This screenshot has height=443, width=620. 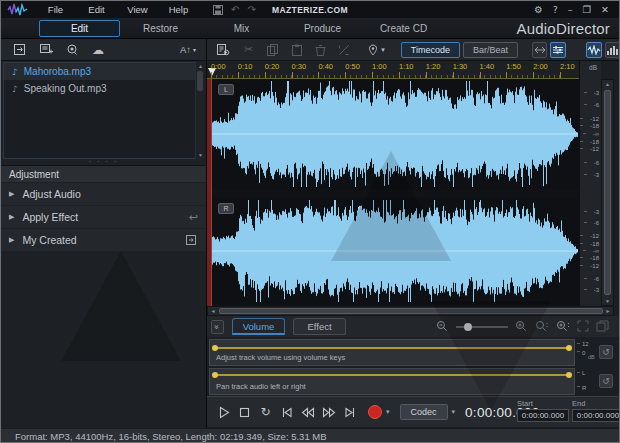 I want to click on volume-keyframe-track: Adjust track volume using volume keys, so click(x=392, y=352).